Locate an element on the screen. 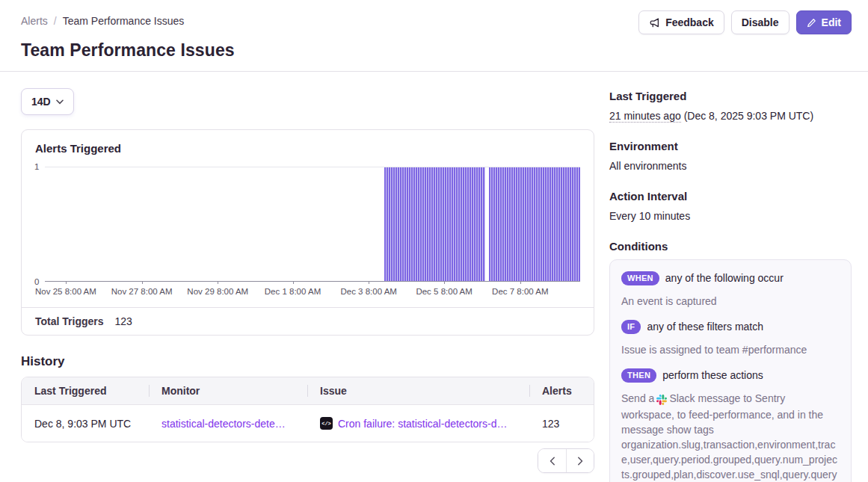 The height and width of the screenshot is (482, 868). chevron-down-icon is located at coordinates (60, 102).